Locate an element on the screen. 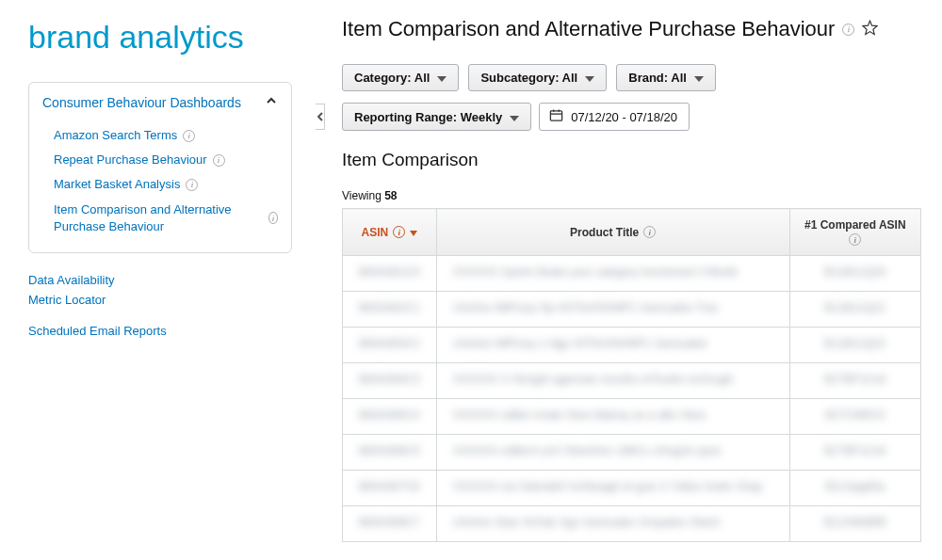  cell-compared-asin: B11B11Q22 is located at coordinates (855, 344).